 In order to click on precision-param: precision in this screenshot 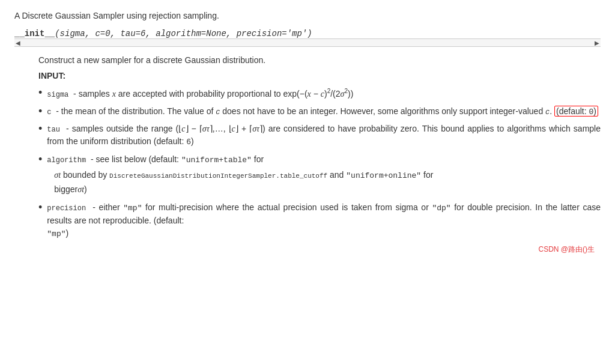, I will do `click(66, 208)`.